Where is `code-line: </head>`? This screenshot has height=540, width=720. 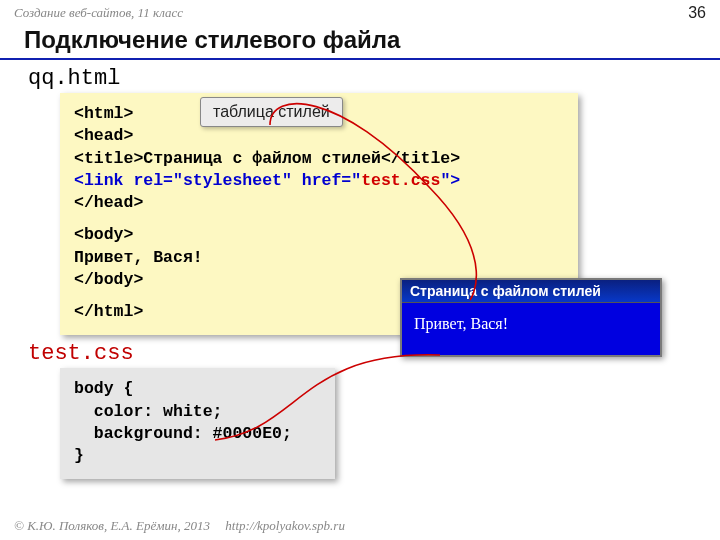 code-line: </head> is located at coordinates (319, 203).